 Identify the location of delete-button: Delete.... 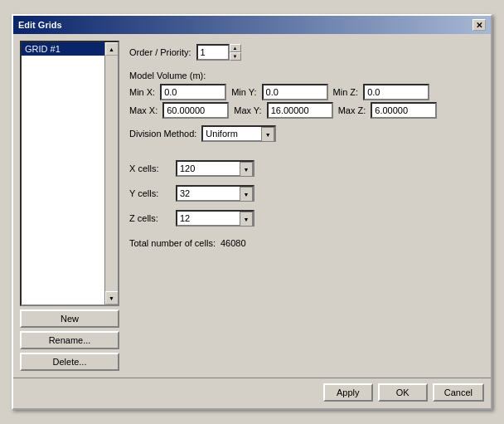
(70, 362).